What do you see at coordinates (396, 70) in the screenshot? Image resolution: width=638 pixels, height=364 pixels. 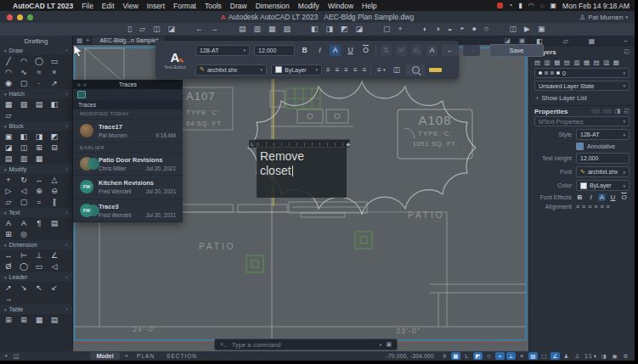 I see `columns-button: ◫` at bounding box center [396, 70].